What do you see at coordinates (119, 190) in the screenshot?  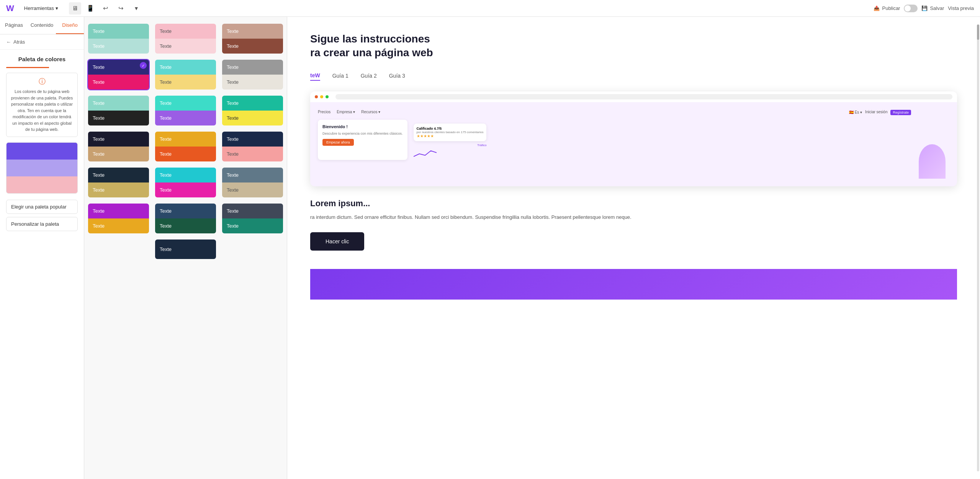 I see `card-13-bottom: Texte` at bounding box center [119, 190].